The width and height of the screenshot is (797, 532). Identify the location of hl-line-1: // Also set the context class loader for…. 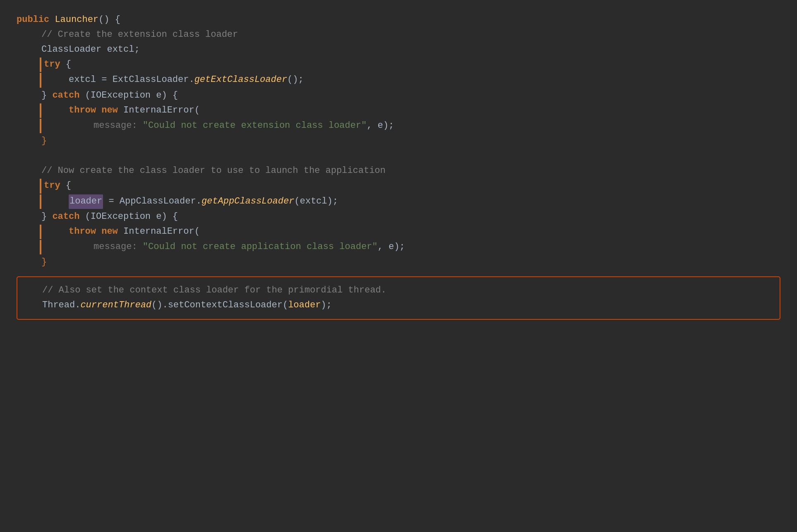
(398, 290).